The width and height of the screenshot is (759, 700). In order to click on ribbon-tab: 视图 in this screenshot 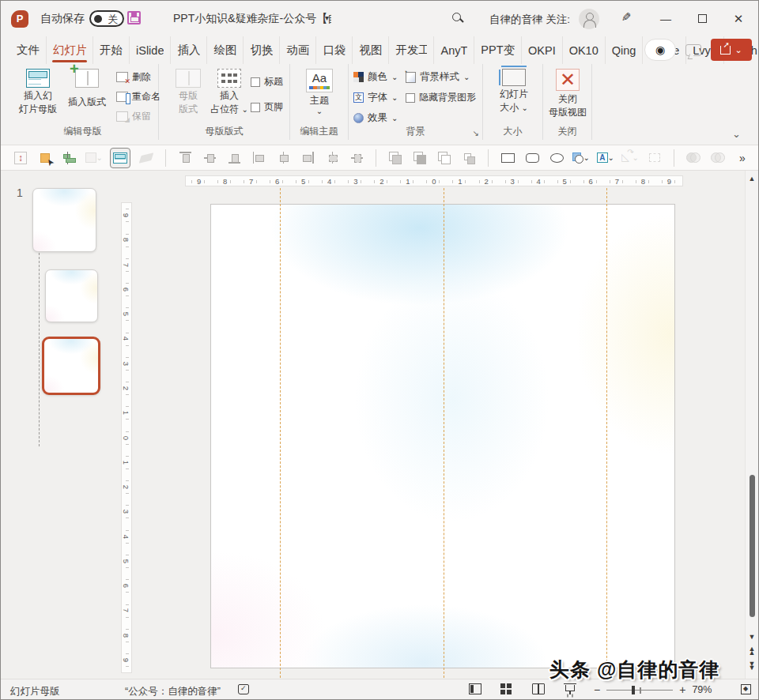, I will do `click(371, 51)`.